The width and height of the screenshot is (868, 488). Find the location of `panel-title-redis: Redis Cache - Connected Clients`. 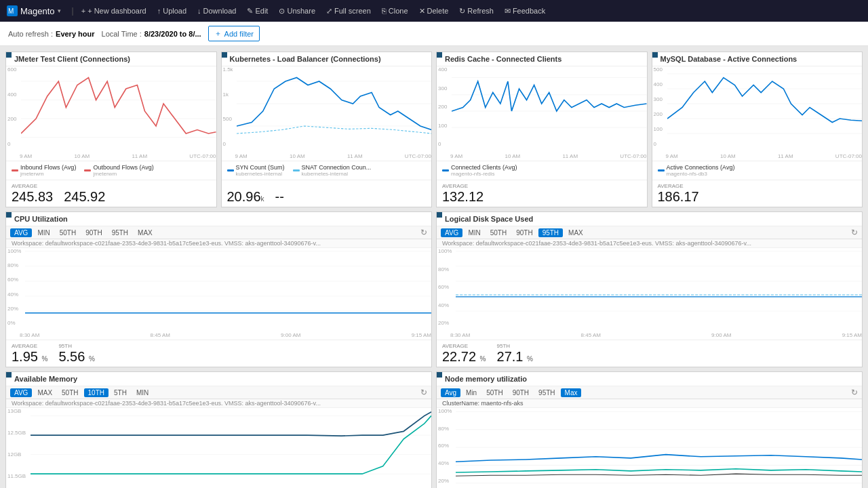

panel-title-redis: Redis Cache - Connected Clients is located at coordinates (503, 59).